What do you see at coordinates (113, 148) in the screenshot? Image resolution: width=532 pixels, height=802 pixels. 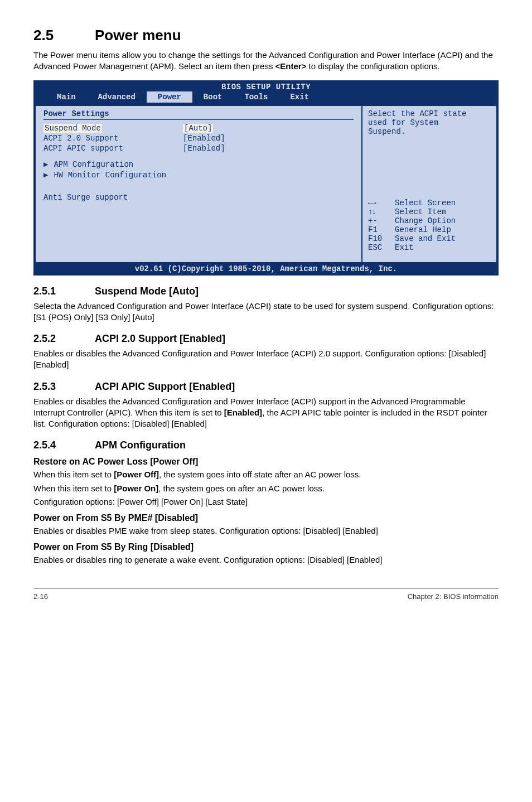 I see `bios-acpi-apic-label: ACPI APIC support` at bounding box center [113, 148].